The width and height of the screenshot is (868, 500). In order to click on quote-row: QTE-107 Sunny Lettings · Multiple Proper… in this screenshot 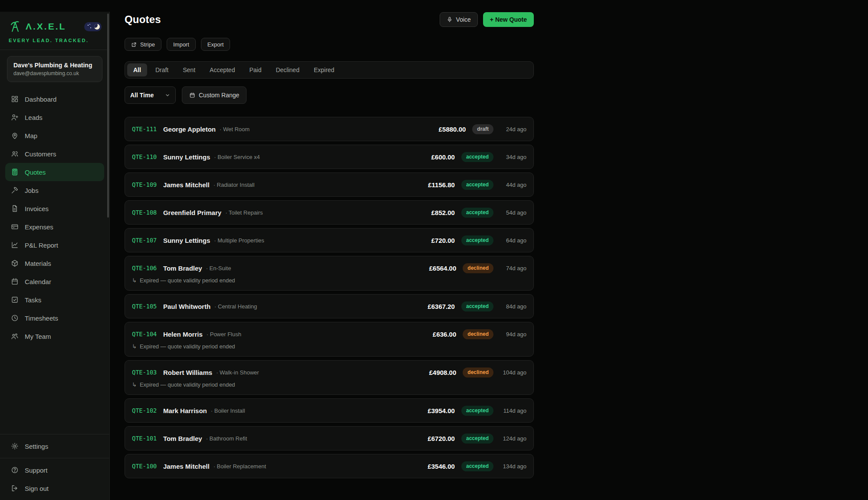, I will do `click(329, 240)`.